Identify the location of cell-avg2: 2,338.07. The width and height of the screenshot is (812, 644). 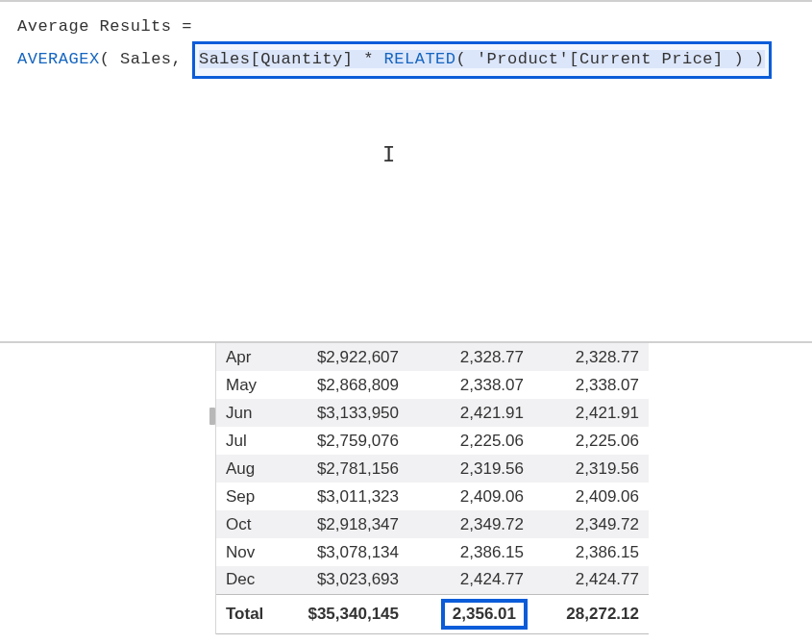
(591, 384).